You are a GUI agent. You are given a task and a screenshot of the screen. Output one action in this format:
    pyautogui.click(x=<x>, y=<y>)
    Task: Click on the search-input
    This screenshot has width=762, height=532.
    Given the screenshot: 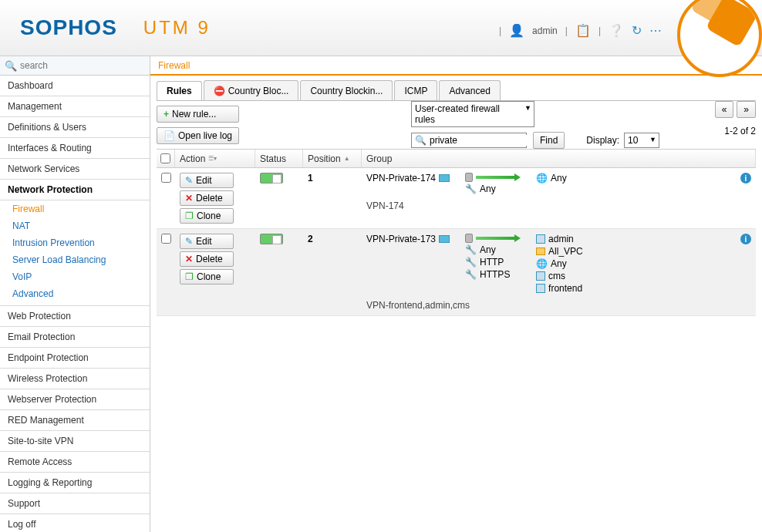 What is the action you would take?
    pyautogui.click(x=83, y=66)
    